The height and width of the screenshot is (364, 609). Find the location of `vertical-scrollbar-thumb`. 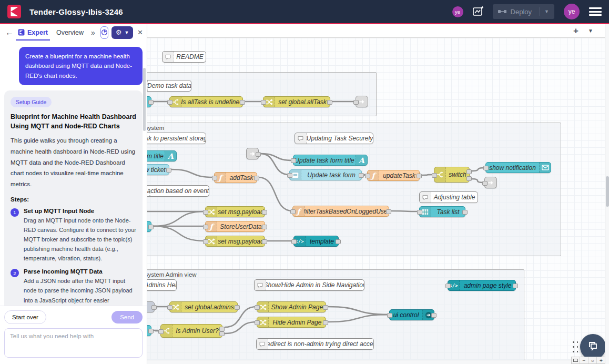

vertical-scrollbar-thumb is located at coordinates (607, 191).